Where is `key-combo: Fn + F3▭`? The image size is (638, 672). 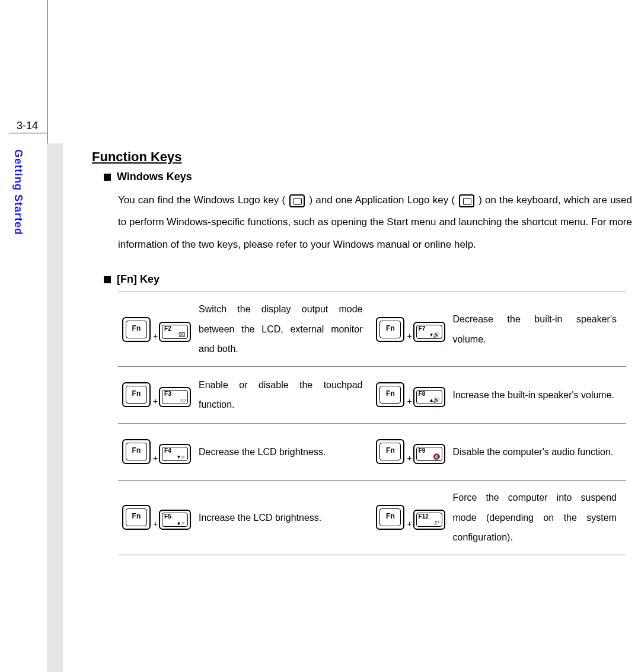 key-combo: Fn + F3▭ is located at coordinates (157, 395).